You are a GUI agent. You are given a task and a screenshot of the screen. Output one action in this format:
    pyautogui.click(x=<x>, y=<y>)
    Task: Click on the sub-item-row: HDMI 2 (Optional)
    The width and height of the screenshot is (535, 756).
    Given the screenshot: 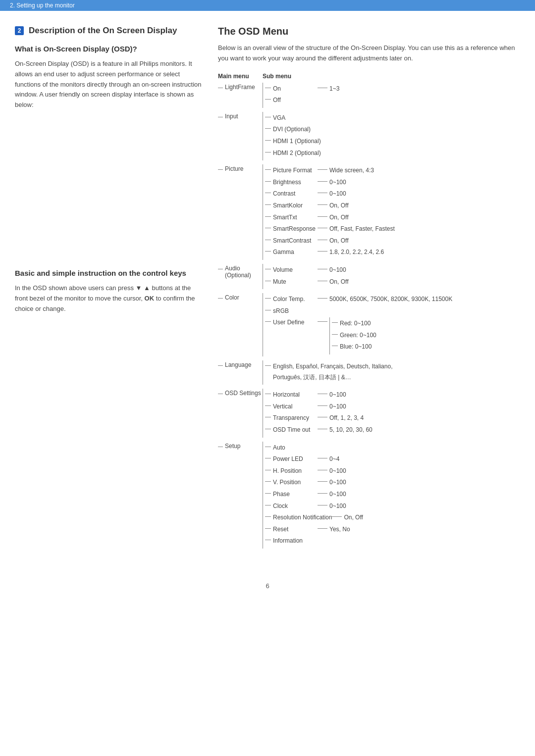 What is the action you would take?
    pyautogui.click(x=392, y=153)
    